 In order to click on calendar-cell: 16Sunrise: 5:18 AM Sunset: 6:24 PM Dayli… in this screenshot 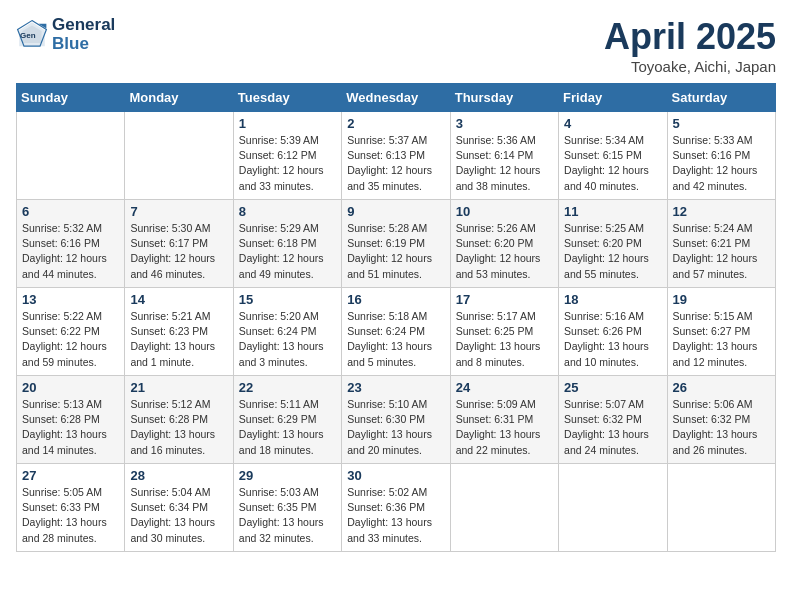, I will do `click(396, 332)`.